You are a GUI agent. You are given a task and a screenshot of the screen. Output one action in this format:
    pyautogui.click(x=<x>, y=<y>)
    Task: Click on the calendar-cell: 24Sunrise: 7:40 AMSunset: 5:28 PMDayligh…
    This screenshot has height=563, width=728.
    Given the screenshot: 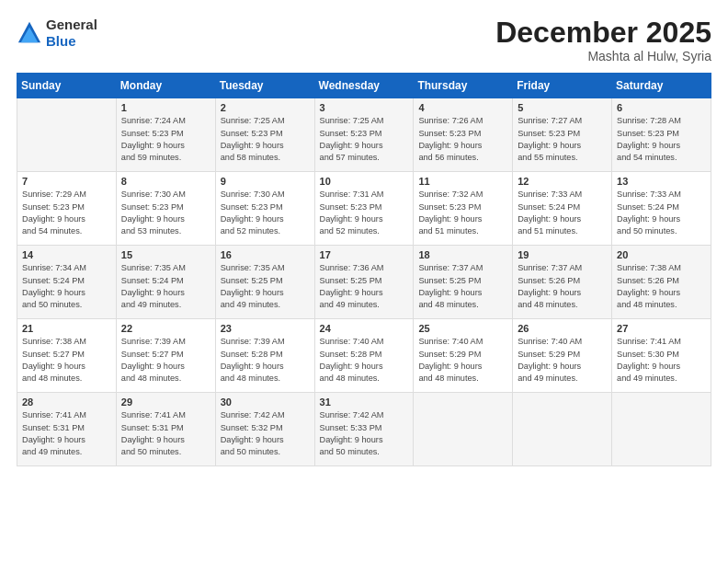 What is the action you would take?
    pyautogui.click(x=364, y=356)
    